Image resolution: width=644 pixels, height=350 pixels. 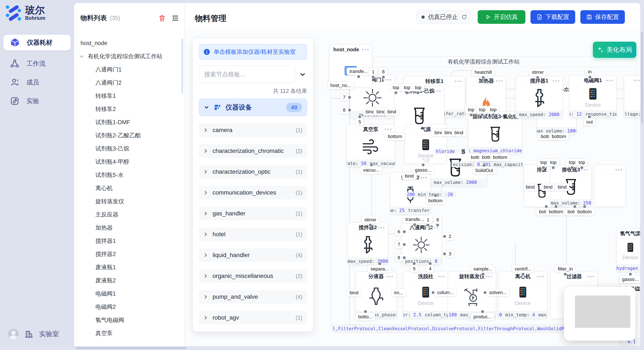 What do you see at coordinates (128, 188) in the screenshot?
I see `tree-item-离心机: 离心机` at bounding box center [128, 188].